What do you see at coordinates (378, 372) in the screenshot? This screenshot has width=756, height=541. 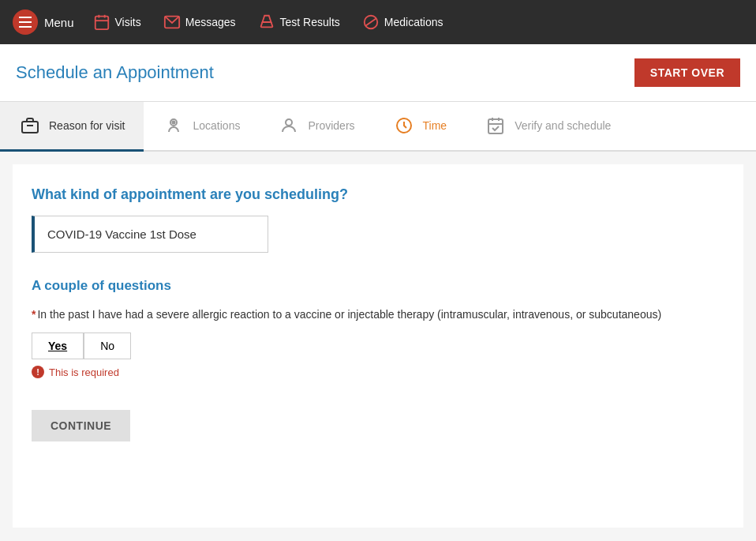 I see `error-row: ! This is required` at bounding box center [378, 372].